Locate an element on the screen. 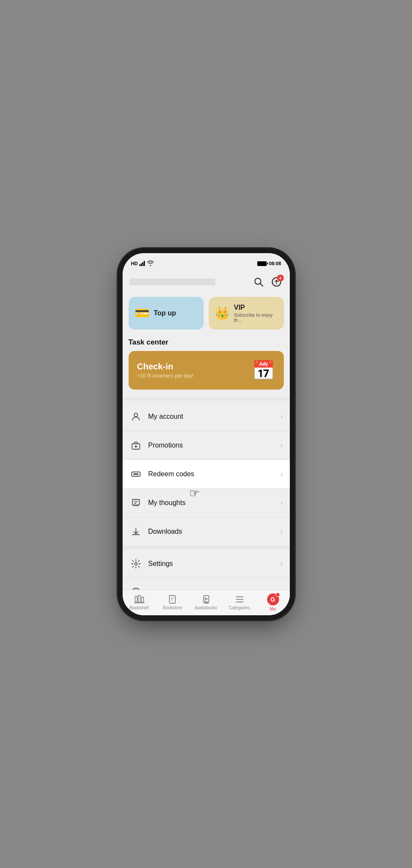  nav-me: G Me is located at coordinates (273, 602).